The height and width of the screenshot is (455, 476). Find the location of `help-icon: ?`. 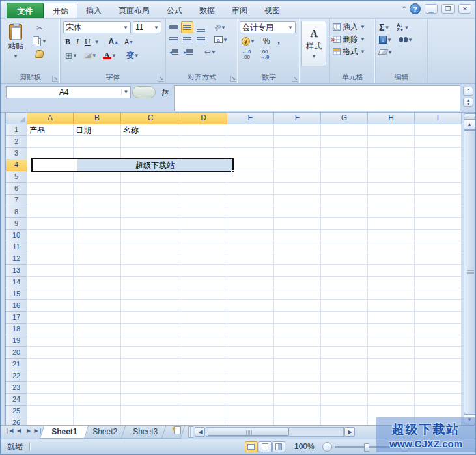

help-icon: ? is located at coordinates (415, 9).